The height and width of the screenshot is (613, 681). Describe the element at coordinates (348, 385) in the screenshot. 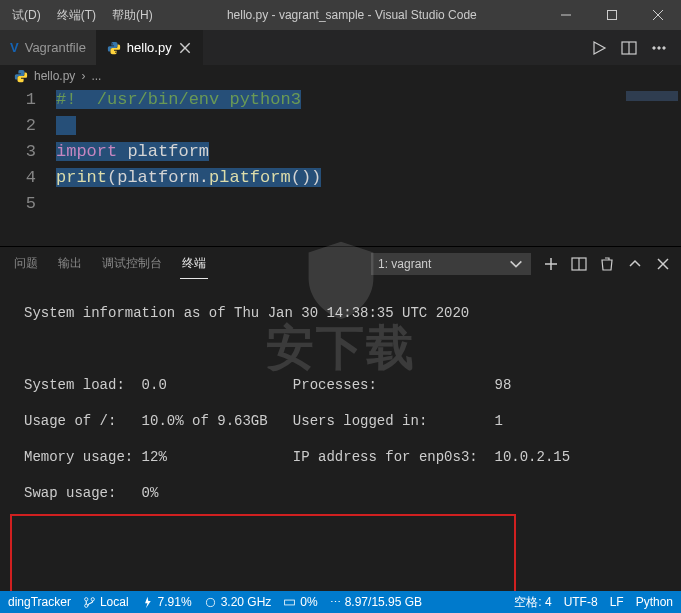

I see `term-line: System load: 0.0 Processes: 98` at that location.